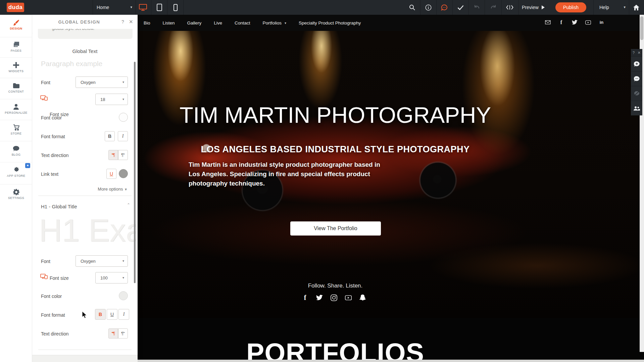 This screenshot has width=644, height=362. I want to click on save-check-button, so click(460, 7).